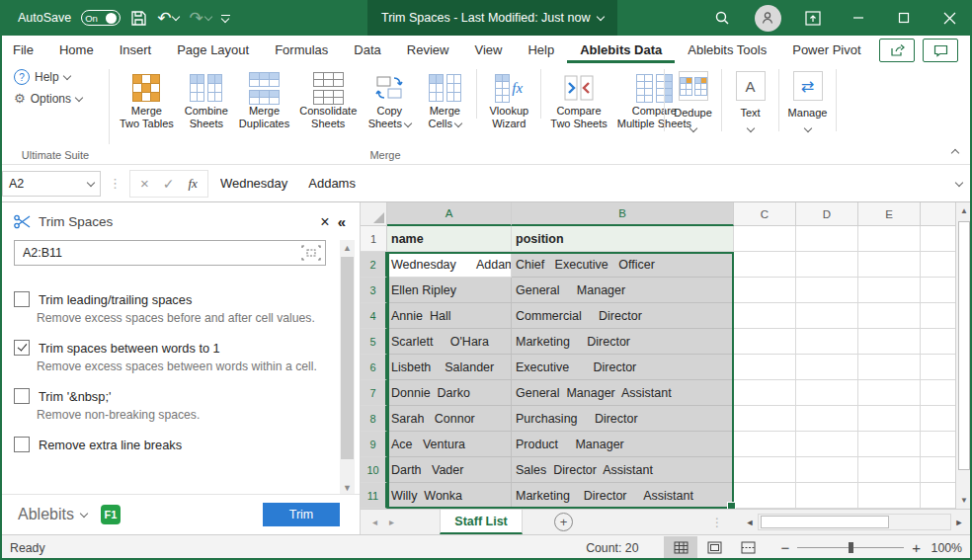 The image size is (972, 560). Describe the element at coordinates (622, 214) in the screenshot. I see `column-header-b: B` at that location.